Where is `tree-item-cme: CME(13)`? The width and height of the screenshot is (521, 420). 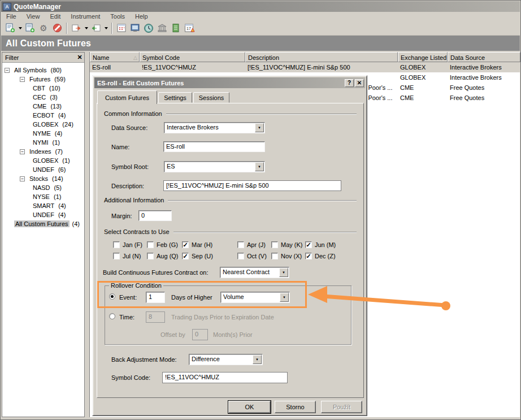 tree-item-cme: CME(13) is located at coordinates (43, 106).